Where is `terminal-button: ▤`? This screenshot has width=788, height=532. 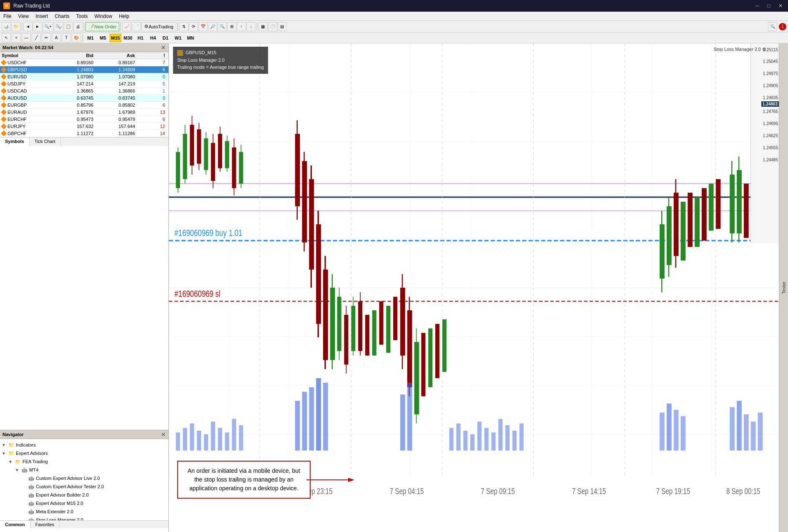 terminal-button: ▤ is located at coordinates (282, 27).